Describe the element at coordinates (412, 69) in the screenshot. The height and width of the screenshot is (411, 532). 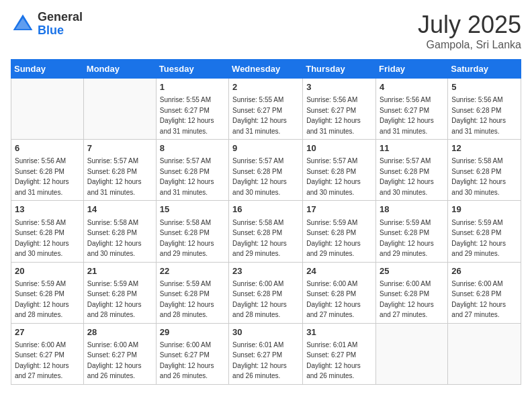
I see `weekday-friday: Friday` at that location.